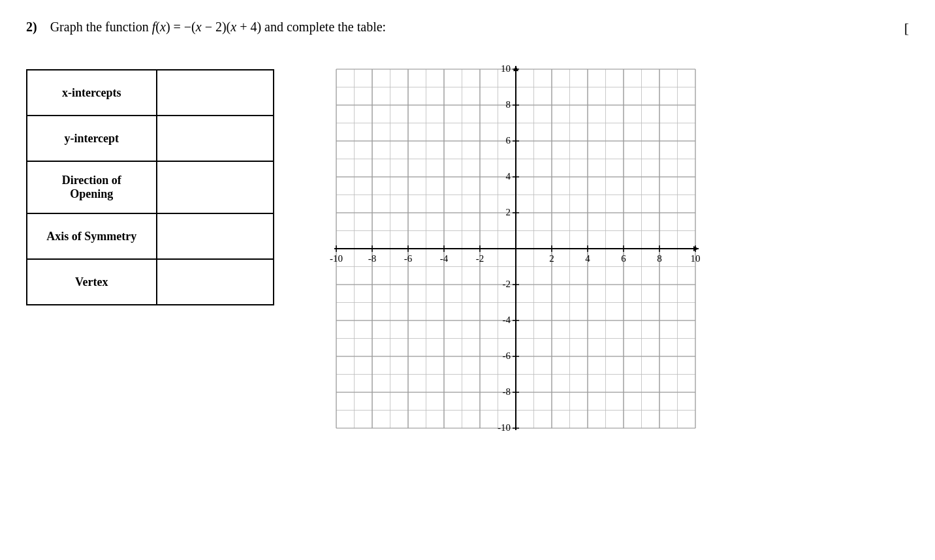 This screenshot has width=935, height=560. What do you see at coordinates (206, 27) in the screenshot?
I see `problem-title: 2) Graph the function f(x) = −(x − 2)(x …` at bounding box center [206, 27].